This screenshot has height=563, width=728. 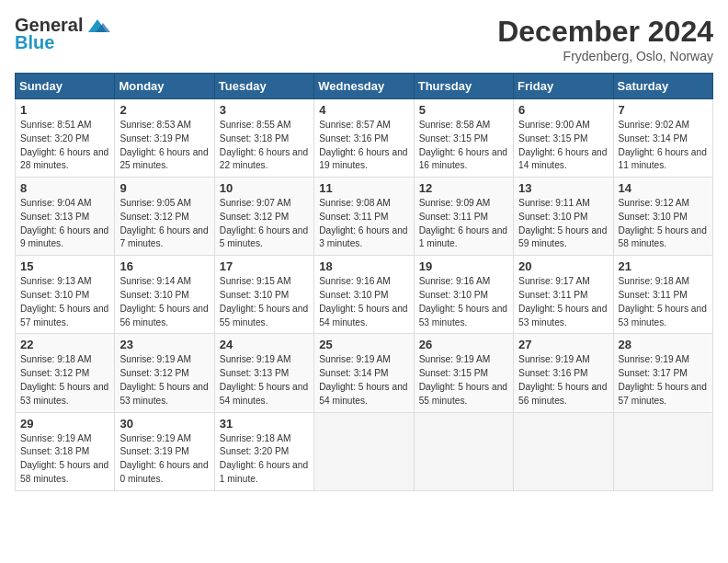 What do you see at coordinates (463, 188) in the screenshot?
I see `day-number: 12` at bounding box center [463, 188].